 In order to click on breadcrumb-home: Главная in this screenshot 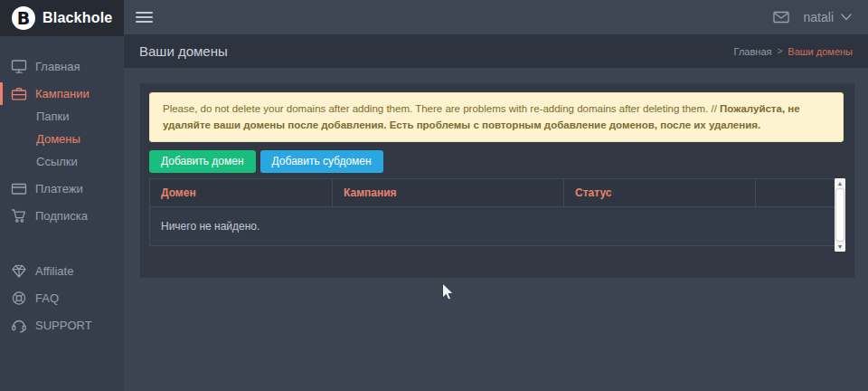, I will do `click(753, 52)`.